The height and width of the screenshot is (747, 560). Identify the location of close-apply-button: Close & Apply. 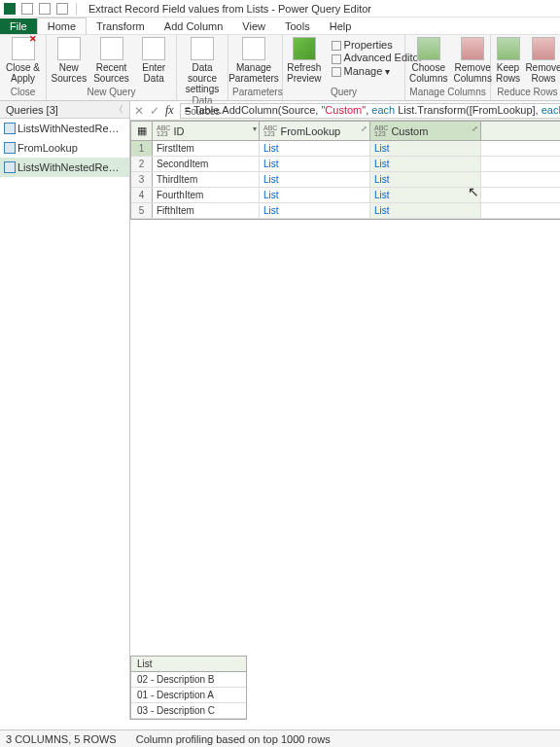
(23, 60).